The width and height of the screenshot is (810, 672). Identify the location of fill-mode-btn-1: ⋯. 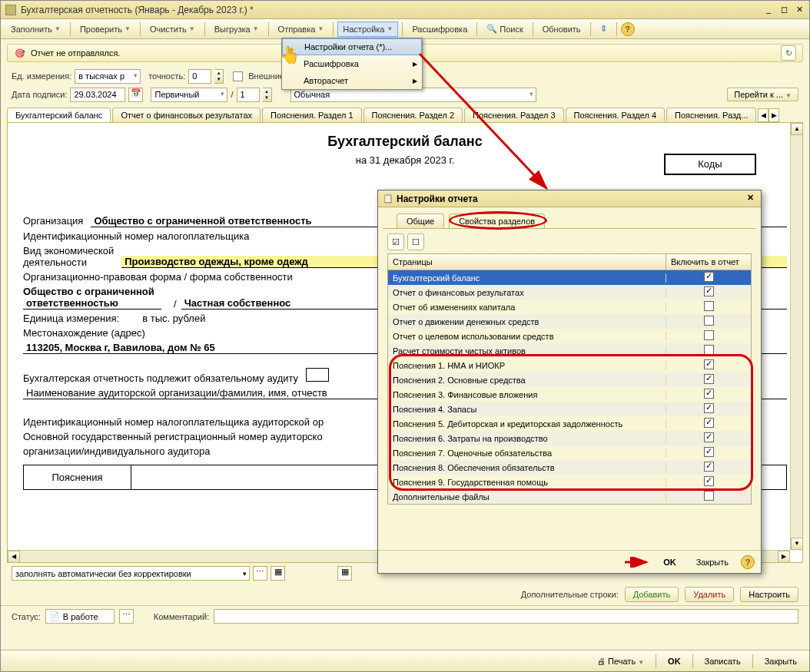
(260, 573).